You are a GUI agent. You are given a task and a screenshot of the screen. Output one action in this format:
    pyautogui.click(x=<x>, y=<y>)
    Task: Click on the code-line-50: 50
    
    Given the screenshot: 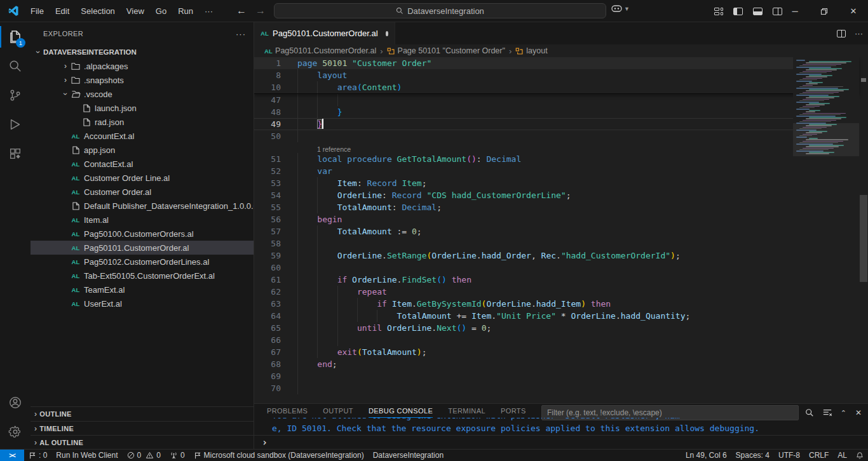 What is the action you would take?
    pyautogui.click(x=557, y=136)
    